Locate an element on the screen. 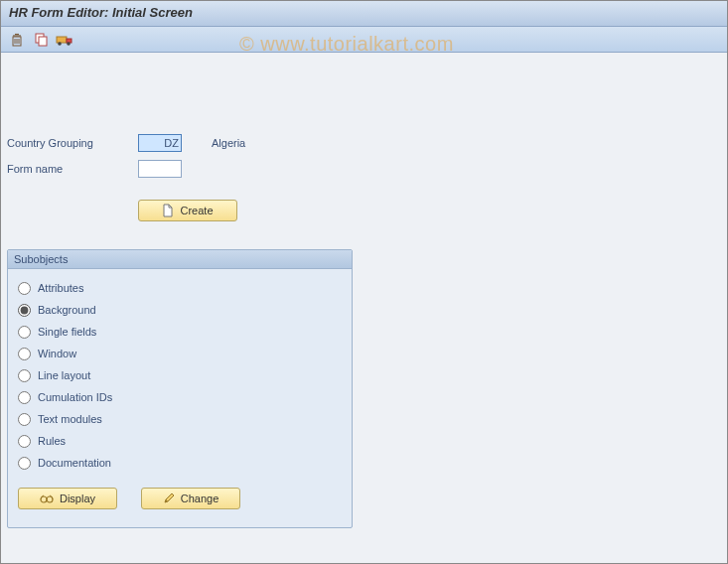 The image size is (728, 564). country-grouping-desc: Algeria is located at coordinates (228, 143).